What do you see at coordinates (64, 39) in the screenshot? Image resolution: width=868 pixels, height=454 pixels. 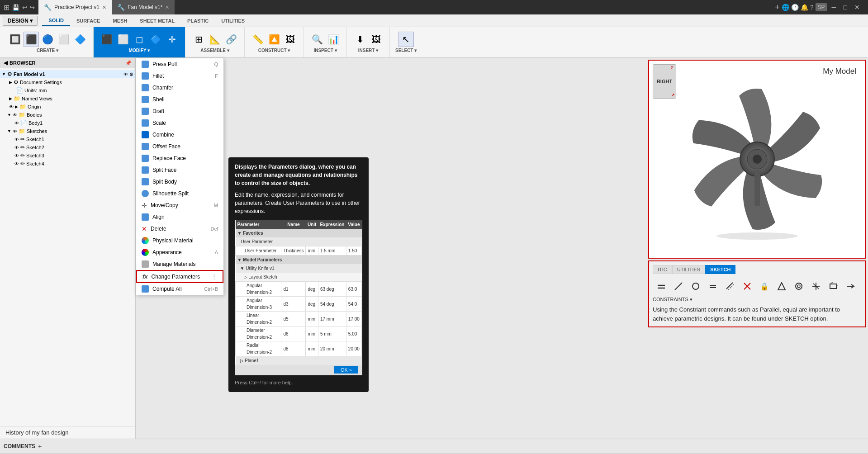 I see `create-sweep-btn: ⬜` at bounding box center [64, 39].